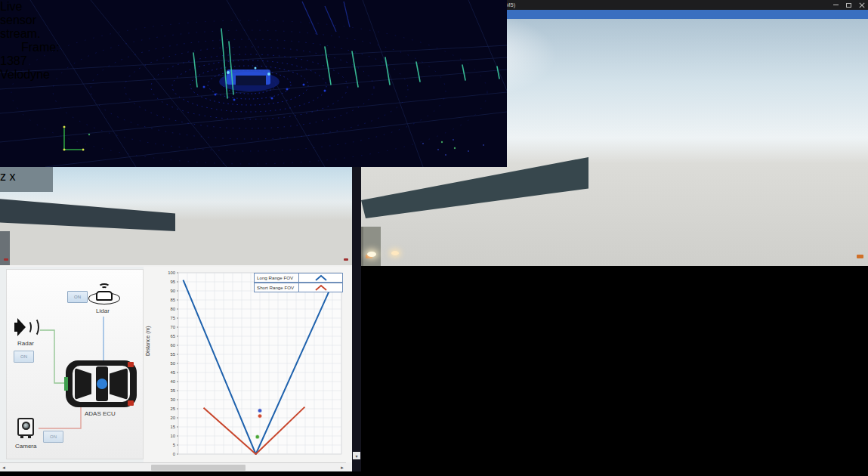 This screenshot has width=868, height=476. Describe the element at coordinates (20, 20) in the screenshot. I see `stream-status: Live sensor stream.` at that location.